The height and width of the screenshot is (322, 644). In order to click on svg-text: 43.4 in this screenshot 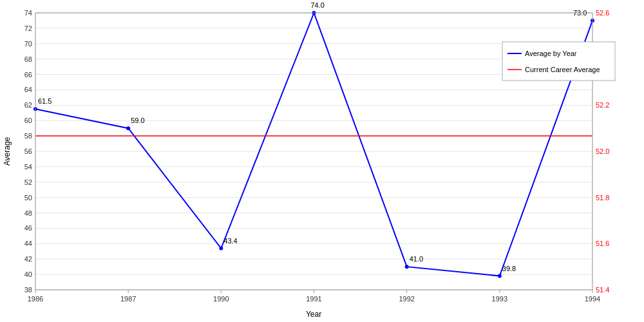, I will do `click(231, 241)`.